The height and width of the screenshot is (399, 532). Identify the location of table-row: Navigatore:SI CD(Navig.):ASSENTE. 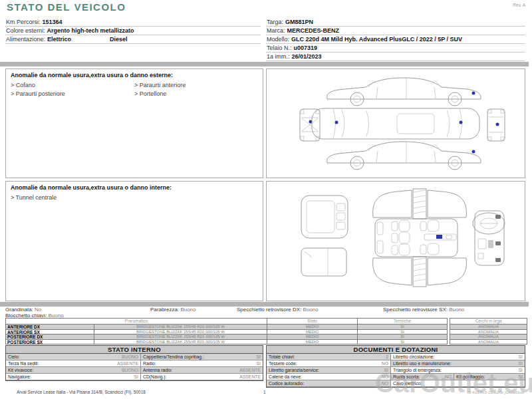
(134, 377).